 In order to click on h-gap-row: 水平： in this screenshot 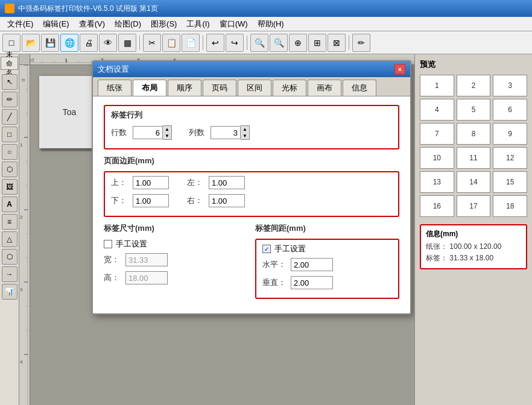, I will do `click(327, 265)`.